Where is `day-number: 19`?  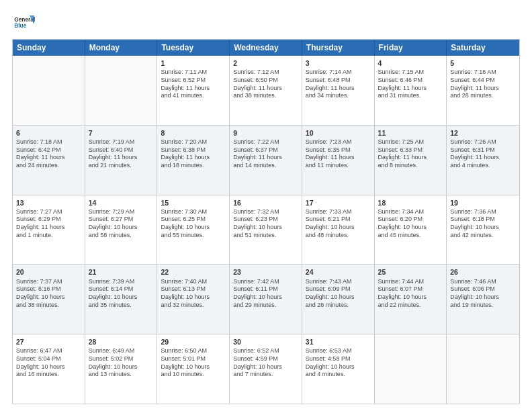 day-number: 19 is located at coordinates (483, 203).